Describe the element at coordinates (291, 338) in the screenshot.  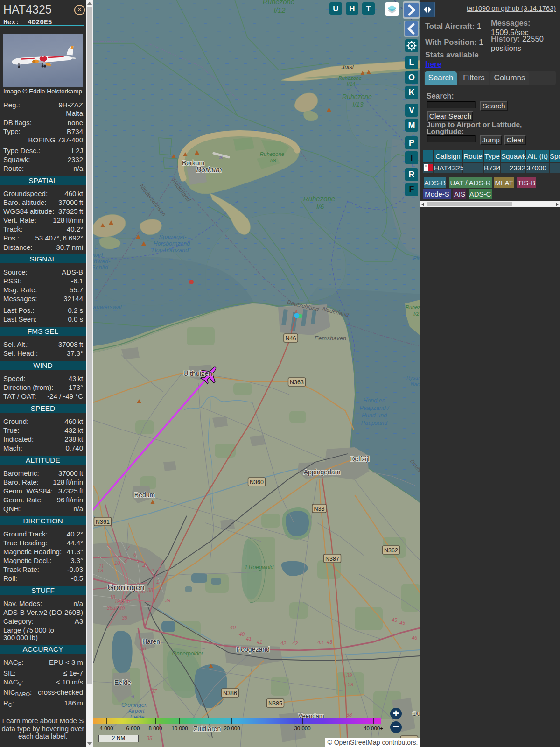
I see `svg-text: N46` at that location.